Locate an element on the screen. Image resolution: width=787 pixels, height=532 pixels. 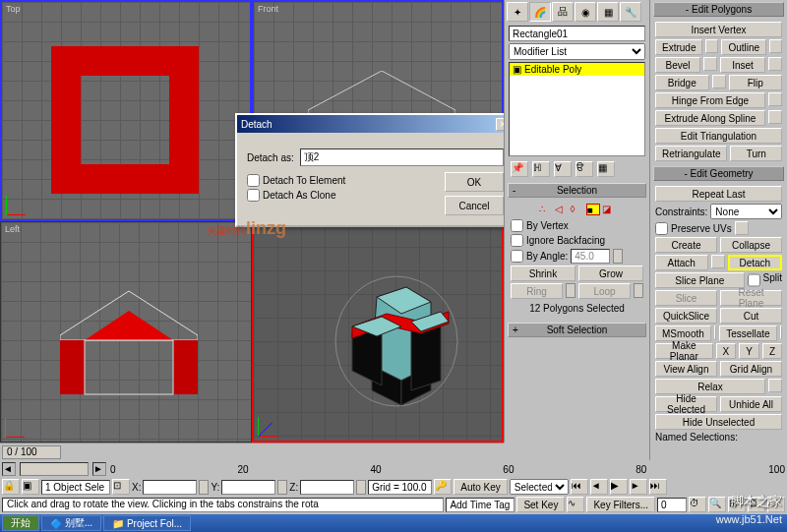
dialog-titlebar: Detach × is located at coordinates (376, 124).